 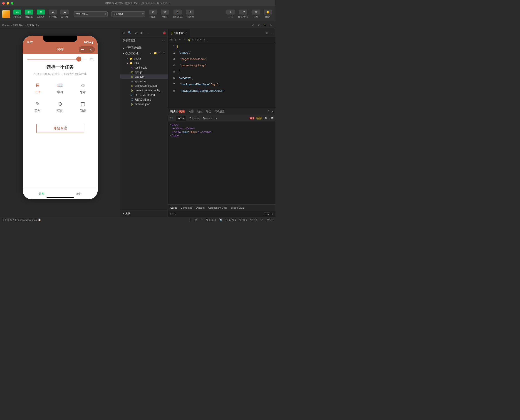 I want to click on error-count: ✖ 3, so click(x=252, y=118).